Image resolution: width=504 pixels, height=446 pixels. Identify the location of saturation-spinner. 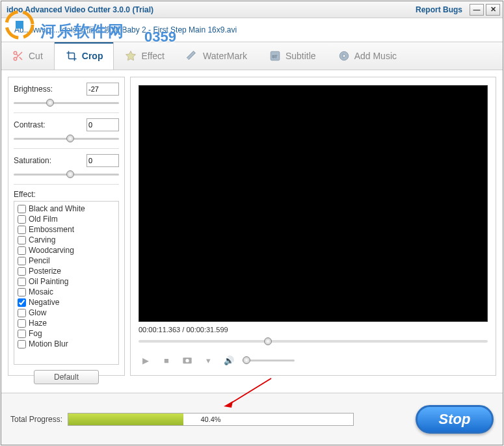
(103, 161).